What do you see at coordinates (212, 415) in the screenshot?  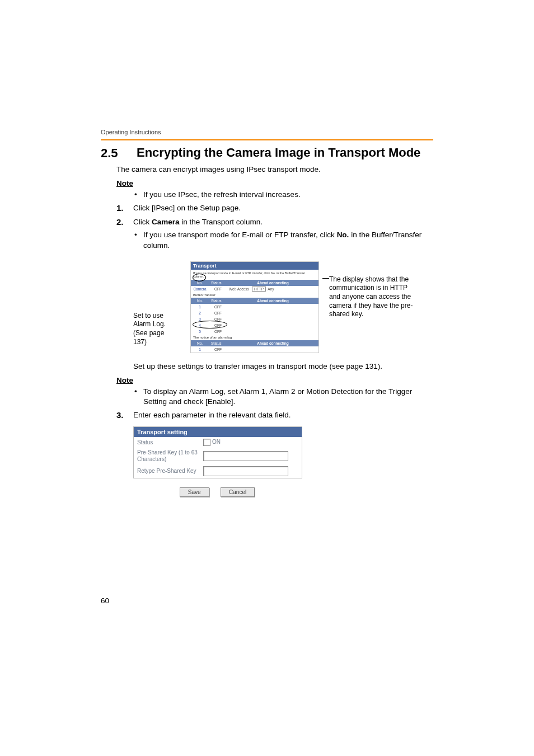 I see `step3-text: Enter each parameter in the relevant dat…` at bounding box center [212, 415].